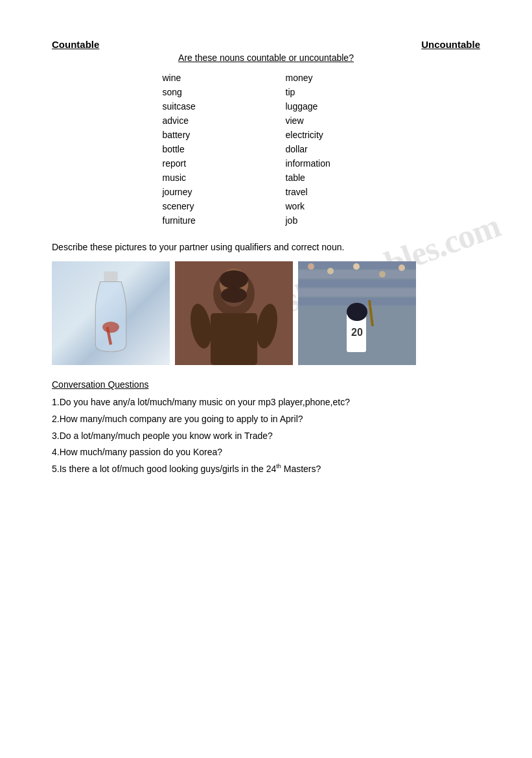 The image size is (532, 758). I want to click on baseball-image: 20, so click(357, 313).